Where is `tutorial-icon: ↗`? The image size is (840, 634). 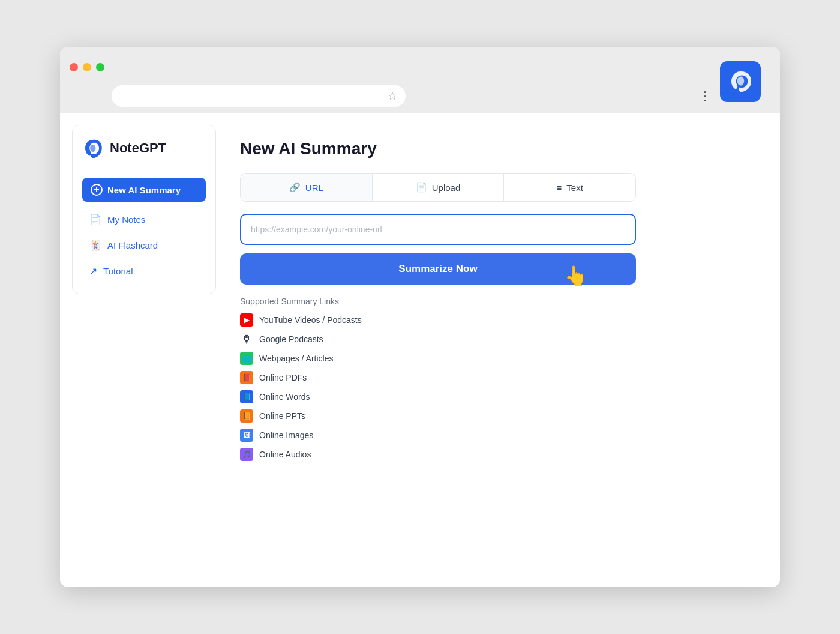
tutorial-icon: ↗ is located at coordinates (94, 271).